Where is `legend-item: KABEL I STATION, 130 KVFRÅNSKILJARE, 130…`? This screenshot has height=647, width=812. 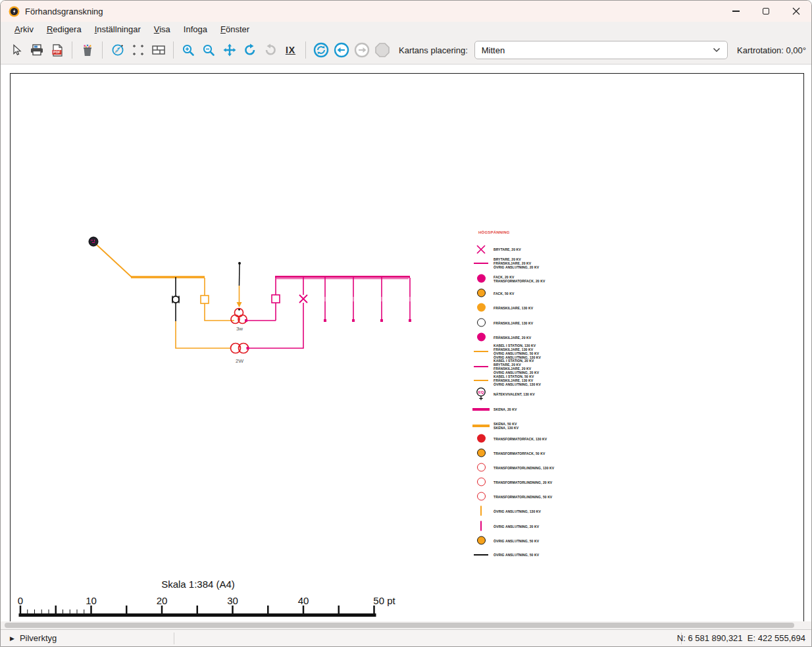 legend-item: KABEL I STATION, 130 KVFRÅNSKILJARE, 130… is located at coordinates (507, 351).